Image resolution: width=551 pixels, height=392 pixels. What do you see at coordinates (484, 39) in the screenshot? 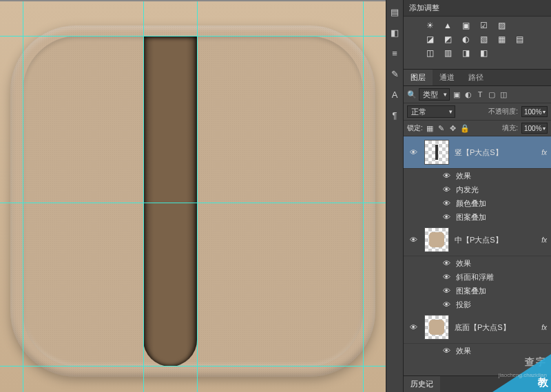
I see `adj-photo-filter-icon: ▧` at bounding box center [484, 39].